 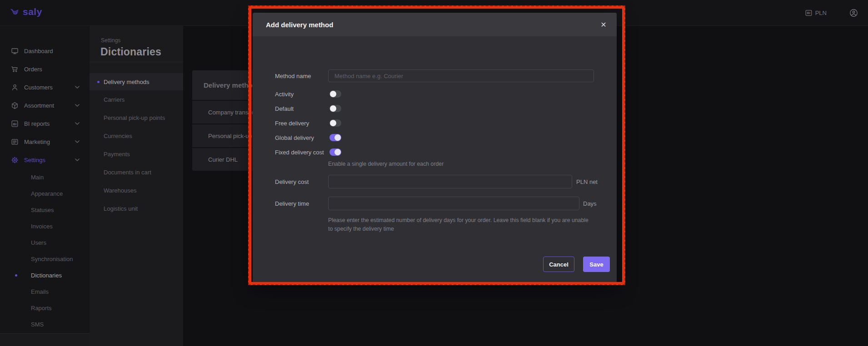 What do you see at coordinates (587, 182) in the screenshot?
I see `delivery-cost-suffix: PLN net` at bounding box center [587, 182].